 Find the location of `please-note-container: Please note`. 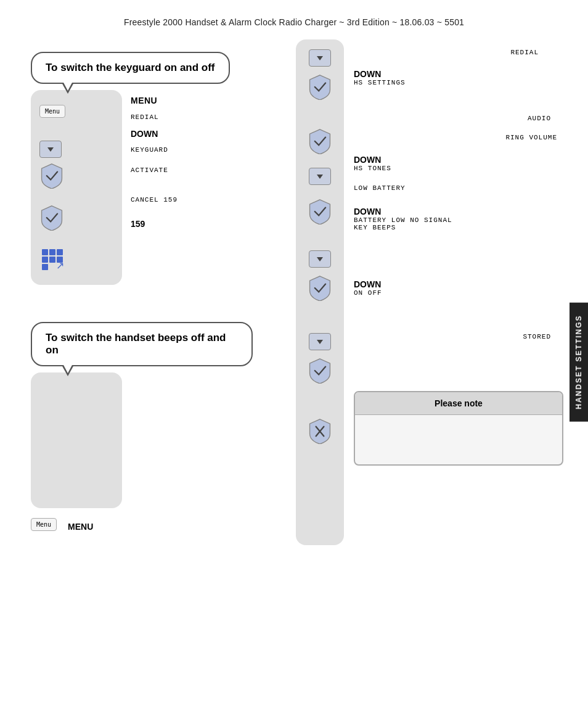

please-note-container: Please note is located at coordinates (459, 422).